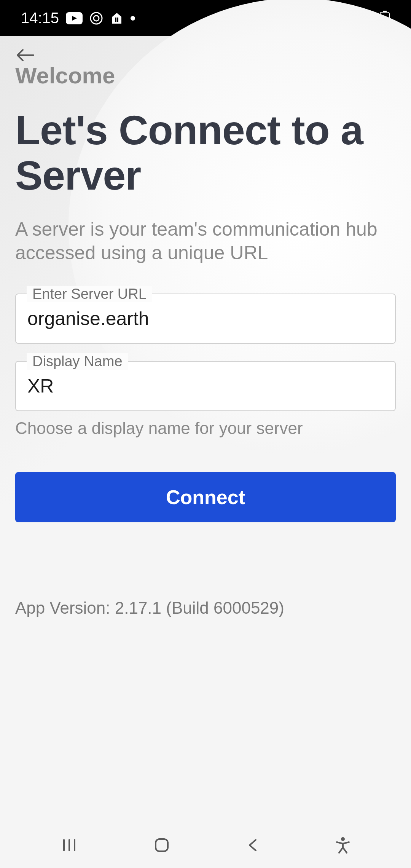  I want to click on recent-apps-button, so click(69, 845).